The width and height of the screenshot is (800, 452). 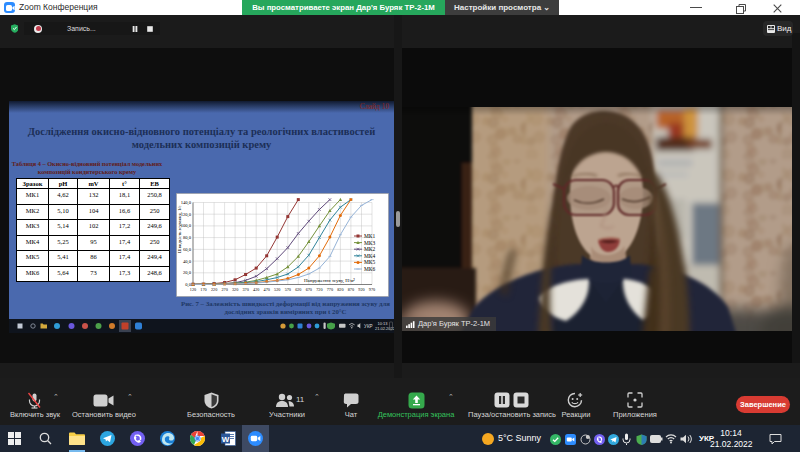 I want to click on svg-text: 970, so click(x=372, y=290).